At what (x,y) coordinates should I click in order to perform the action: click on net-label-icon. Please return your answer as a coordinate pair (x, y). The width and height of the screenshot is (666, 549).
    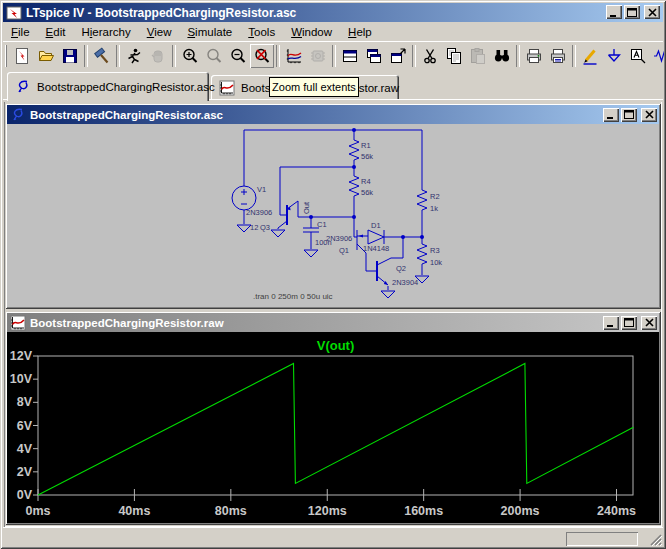
    Looking at the image, I should click on (638, 56).